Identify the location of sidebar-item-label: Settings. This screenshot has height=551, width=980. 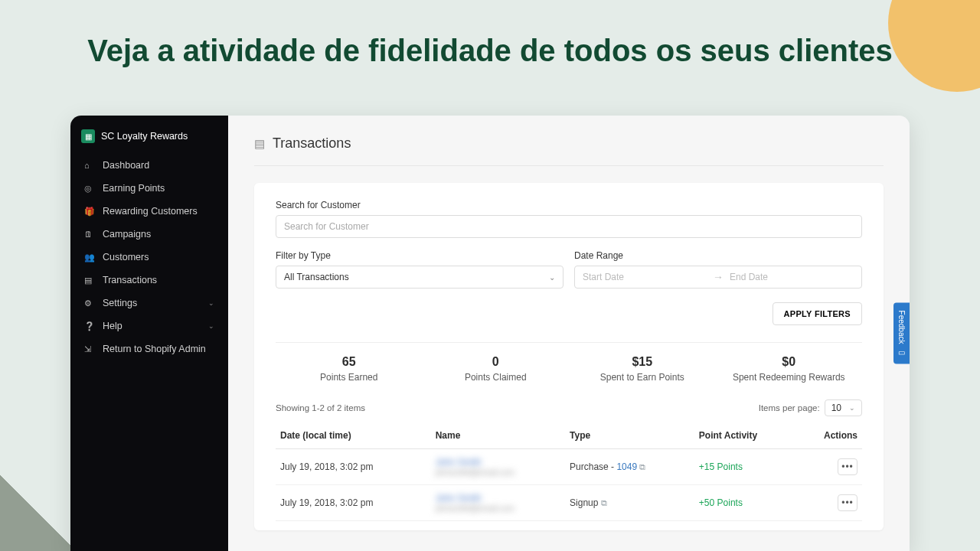
(119, 303).